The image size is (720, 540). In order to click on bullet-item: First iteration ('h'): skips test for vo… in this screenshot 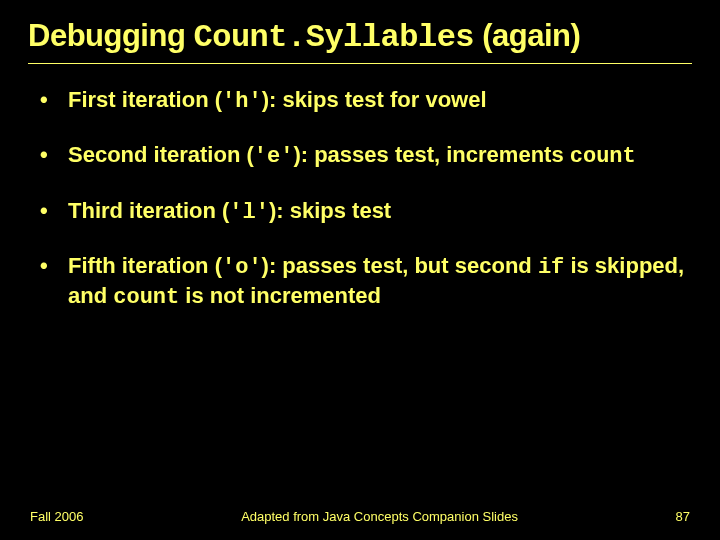, I will do `click(366, 101)`.